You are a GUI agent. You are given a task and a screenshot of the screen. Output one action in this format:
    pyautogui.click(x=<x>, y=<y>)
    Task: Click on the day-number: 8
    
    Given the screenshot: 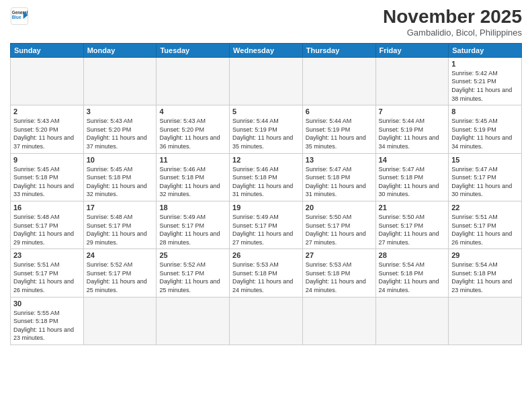 What is the action you would take?
    pyautogui.click(x=485, y=111)
    